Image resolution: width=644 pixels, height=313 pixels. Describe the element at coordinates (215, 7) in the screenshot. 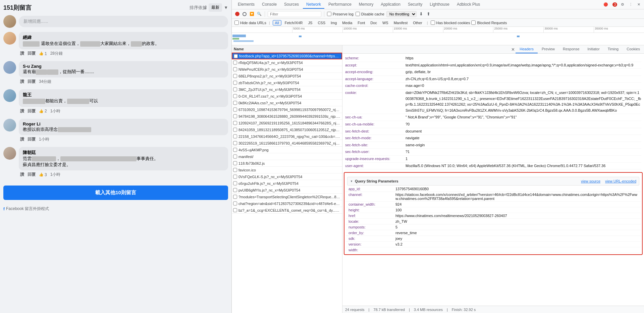

I see `sort-button: 最新` at that location.